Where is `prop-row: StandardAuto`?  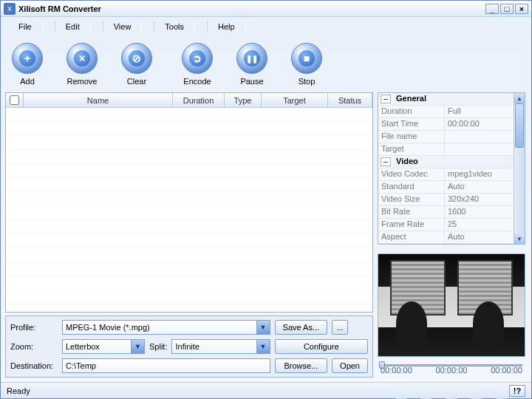 prop-row: StandardAuto is located at coordinates (446, 188).